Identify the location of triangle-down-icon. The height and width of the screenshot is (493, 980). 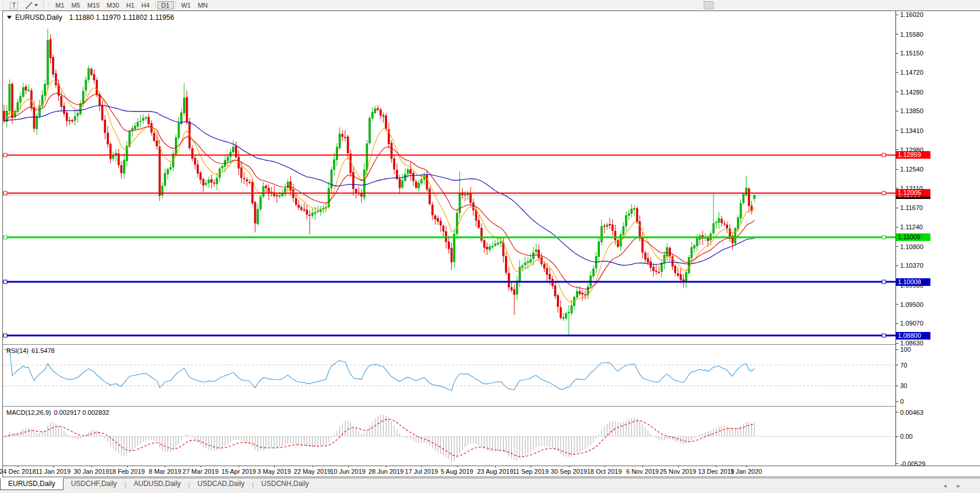
(9, 18).